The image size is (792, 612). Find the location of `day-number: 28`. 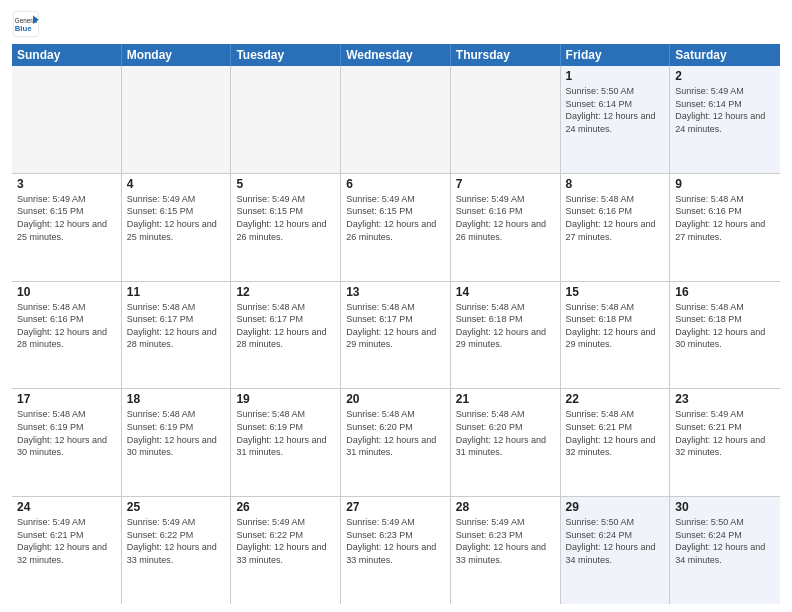

day-number: 28 is located at coordinates (506, 507).